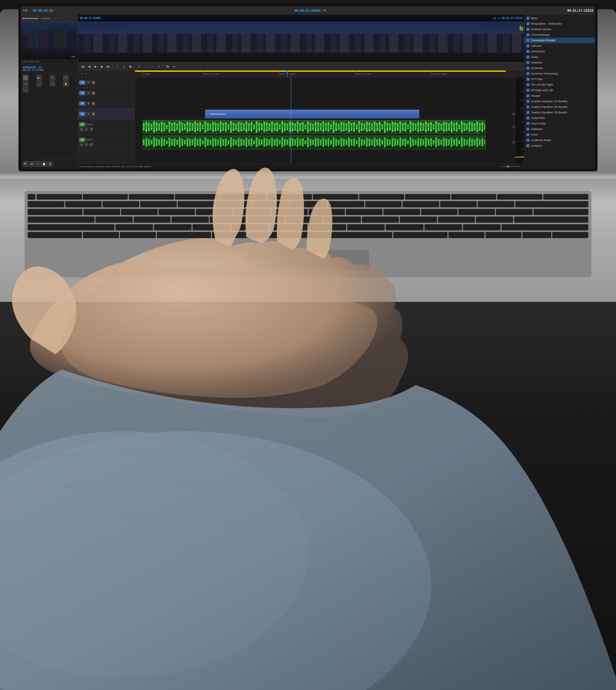 Image resolution: width=616 pixels, height=690 pixels. What do you see at coordinates (71, 228) in the screenshot?
I see `key-lshift` at bounding box center [71, 228].